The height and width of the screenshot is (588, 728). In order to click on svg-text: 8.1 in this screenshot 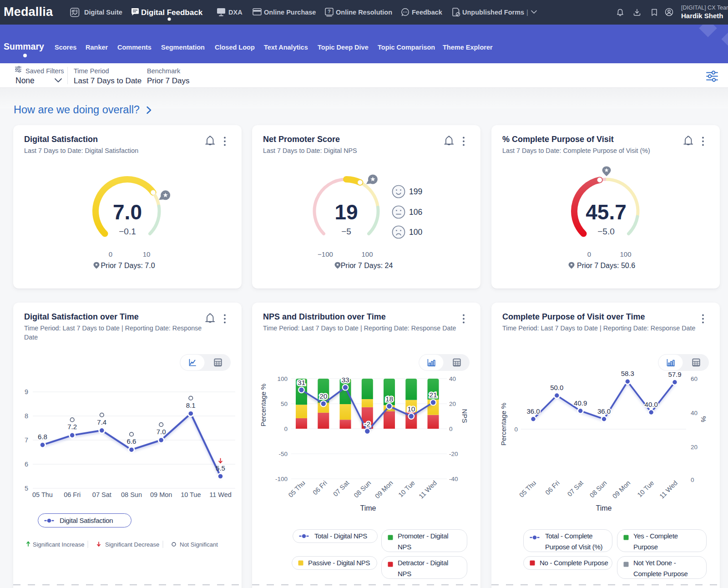, I will do `click(191, 405)`.